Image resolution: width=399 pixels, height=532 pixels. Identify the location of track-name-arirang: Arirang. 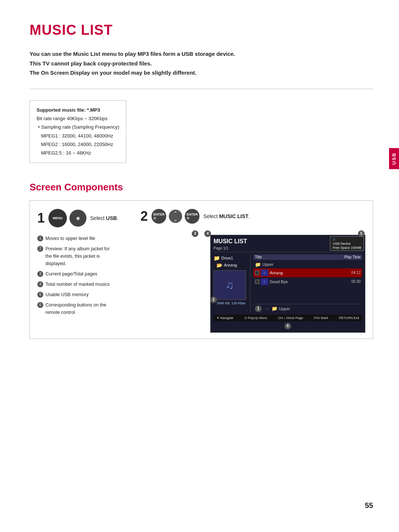
(310, 273).